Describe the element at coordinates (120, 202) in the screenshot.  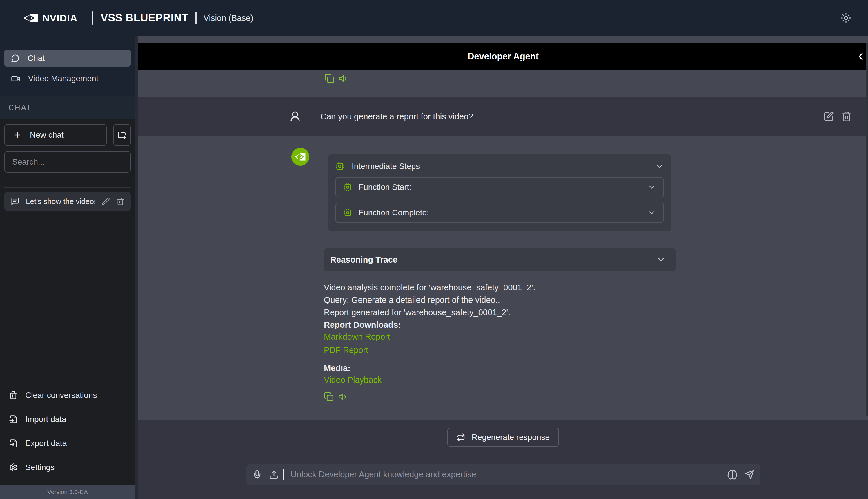
I see `delete-conversation-button` at that location.